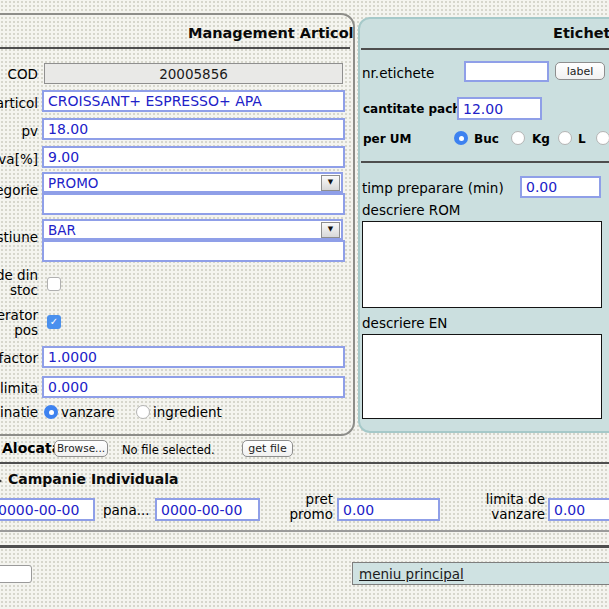 Image resolution: width=609 pixels, height=609 pixels. What do you see at coordinates (194, 387) in the screenshot?
I see `limita-input` at bounding box center [194, 387].